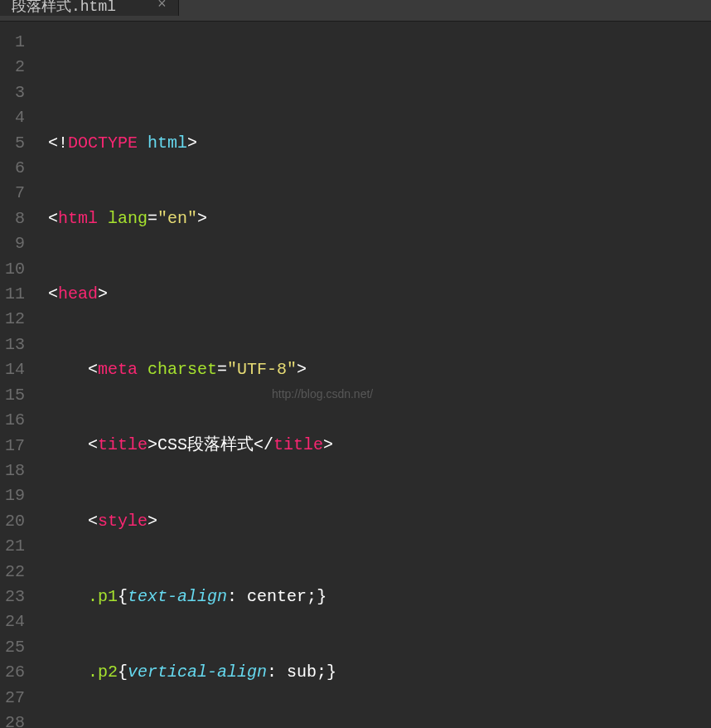 The image size is (711, 728). What do you see at coordinates (380, 294) in the screenshot?
I see `code-line: <head>` at bounding box center [380, 294].